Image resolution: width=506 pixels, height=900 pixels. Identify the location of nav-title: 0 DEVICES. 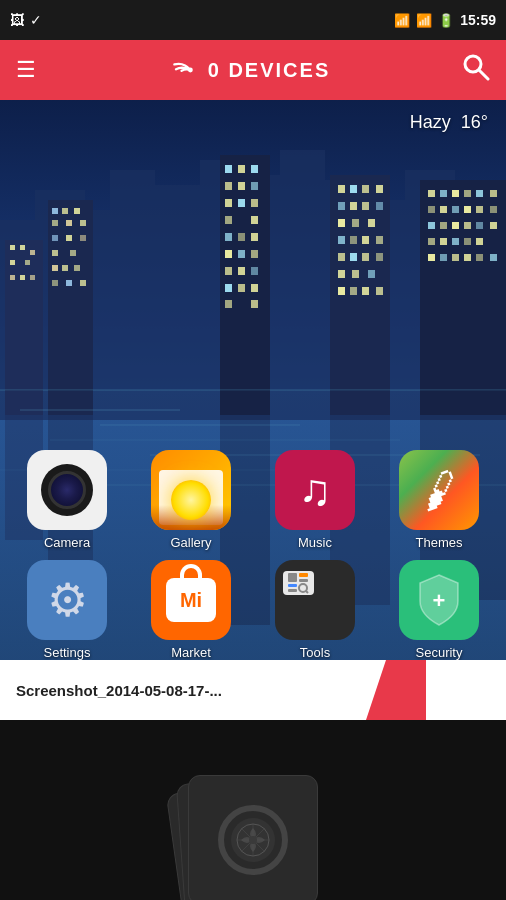
(249, 70).